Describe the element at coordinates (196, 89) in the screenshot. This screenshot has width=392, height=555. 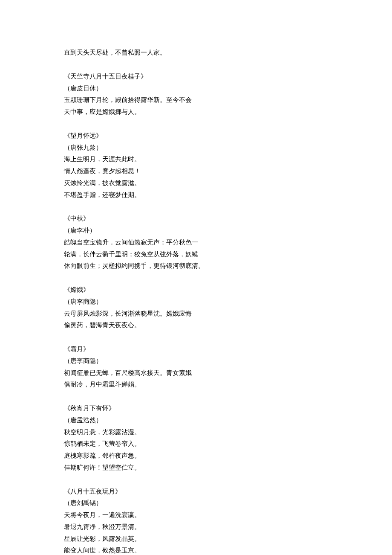
I see `poem-author: （唐皮日休）` at that location.